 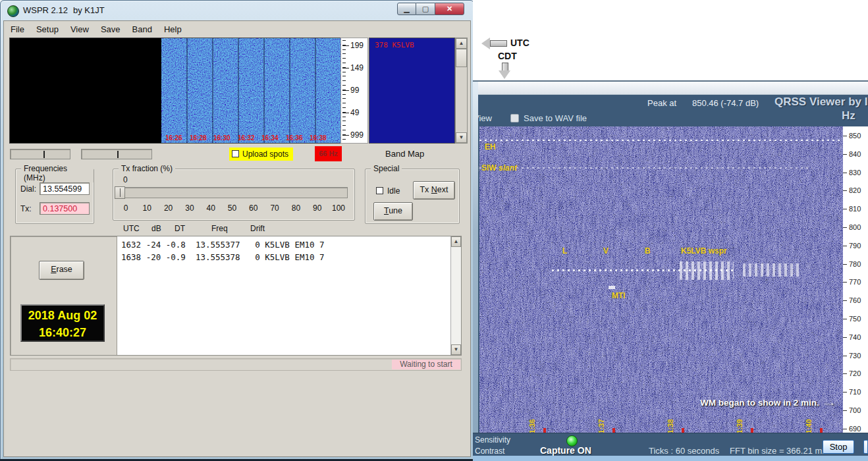 I want to click on waterfall-timestamp: 16:34, so click(x=270, y=138).